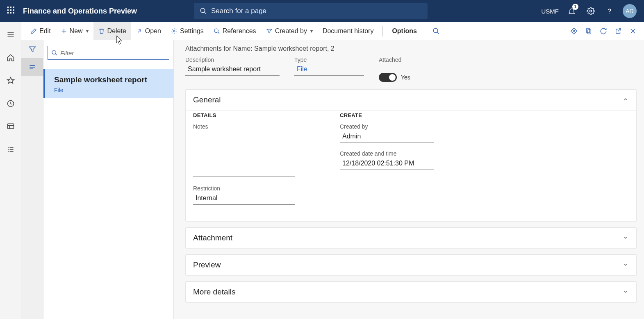 The image size is (644, 319). I want to click on notification-badge: 1, so click(576, 7).